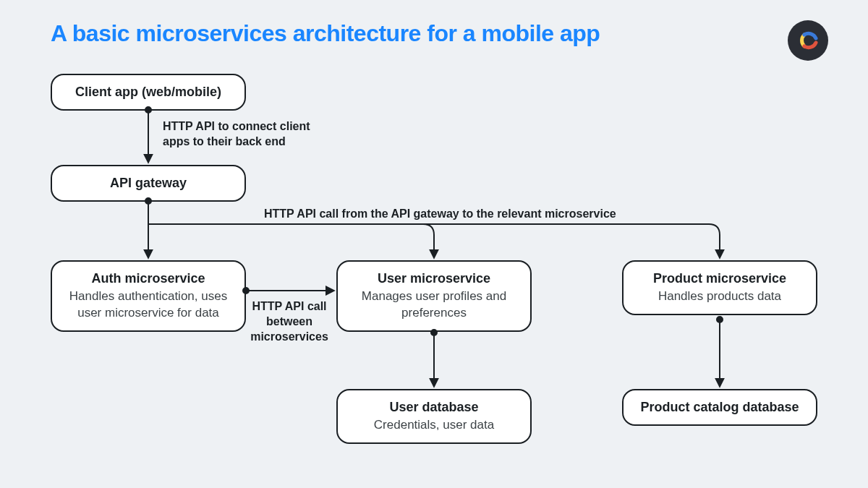 The image size is (868, 488). What do you see at coordinates (434, 408) in the screenshot?
I see `node-title: User database` at bounding box center [434, 408].